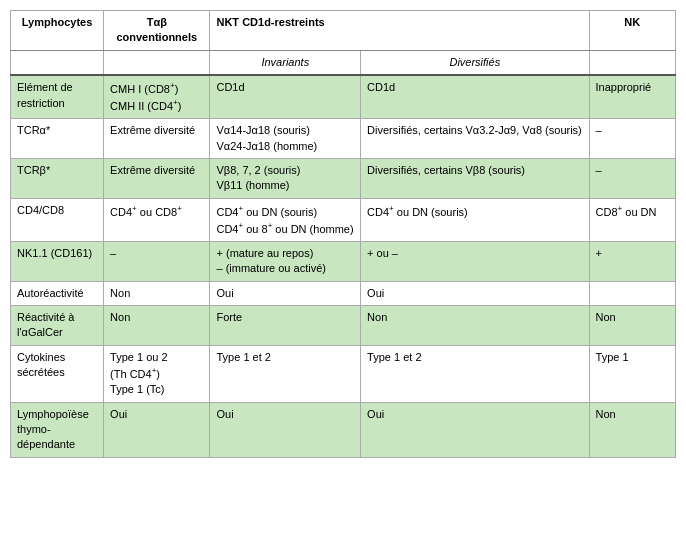  What do you see at coordinates (632, 261) in the screenshot?
I see `cell: +` at bounding box center [632, 261].